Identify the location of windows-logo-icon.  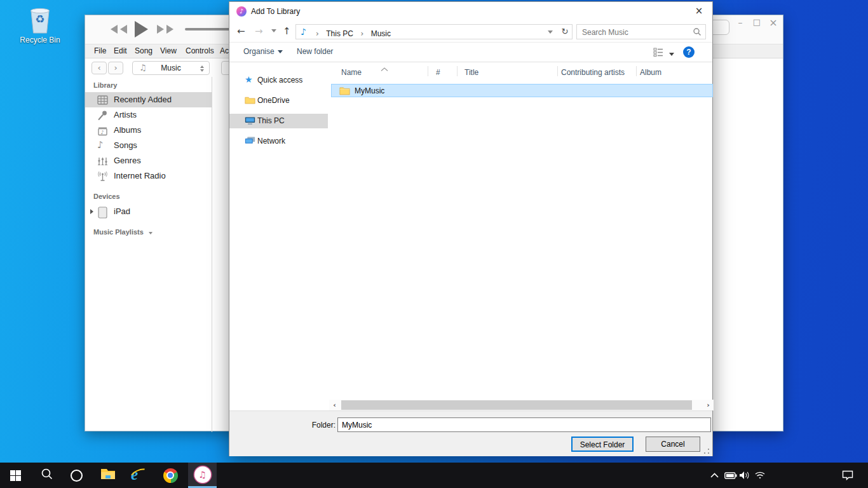
(15, 475).